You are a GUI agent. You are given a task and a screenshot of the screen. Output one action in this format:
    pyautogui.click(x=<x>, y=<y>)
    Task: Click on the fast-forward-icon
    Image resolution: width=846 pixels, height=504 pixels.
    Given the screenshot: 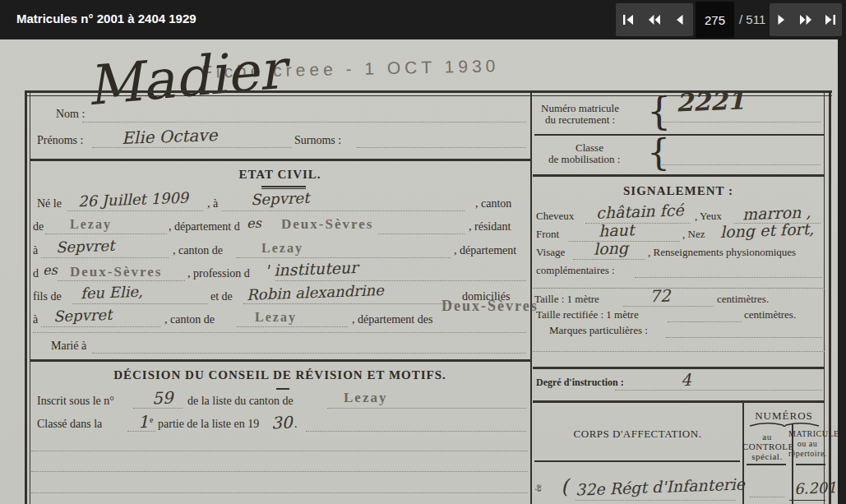 What is the action you would take?
    pyautogui.click(x=806, y=20)
    